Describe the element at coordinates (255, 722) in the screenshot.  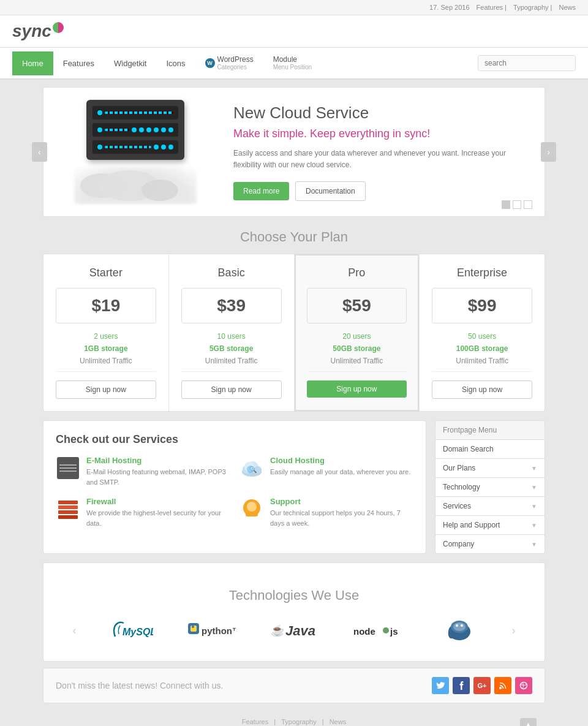
I see `footer-link-features: Features` at that location.